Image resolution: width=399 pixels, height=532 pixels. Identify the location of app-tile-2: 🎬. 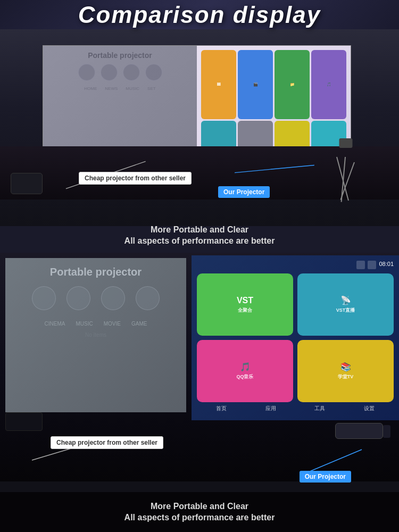
(255, 85).